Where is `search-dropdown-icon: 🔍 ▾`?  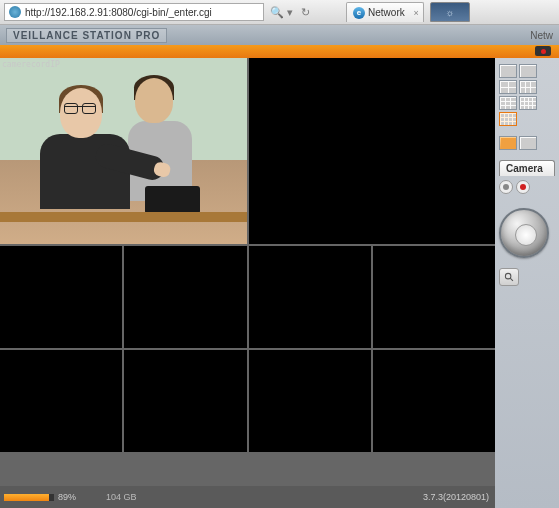
search-dropdown-icon: 🔍 ▾ is located at coordinates (282, 12).